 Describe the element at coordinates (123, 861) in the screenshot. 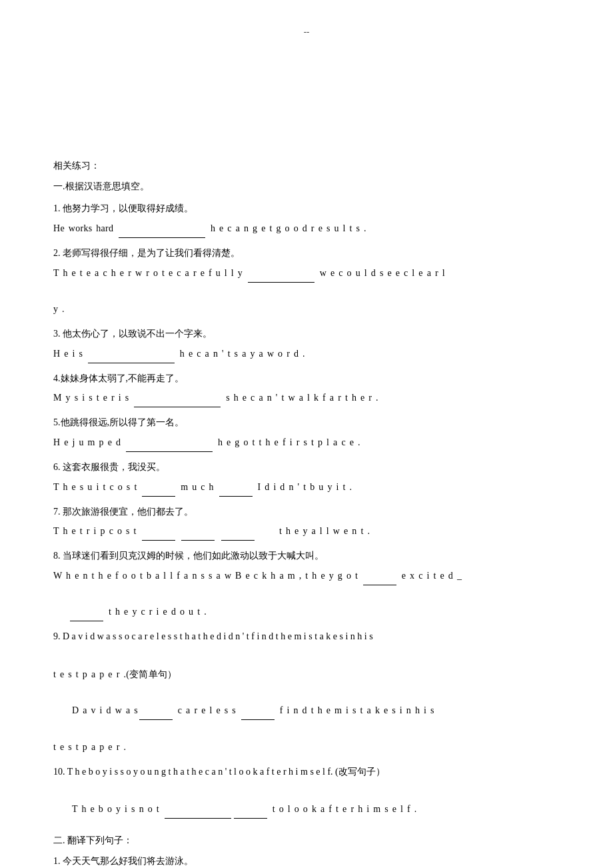

I see `translation-1-text: 1. 今天天气那么好我们将去游泳。` at that location.